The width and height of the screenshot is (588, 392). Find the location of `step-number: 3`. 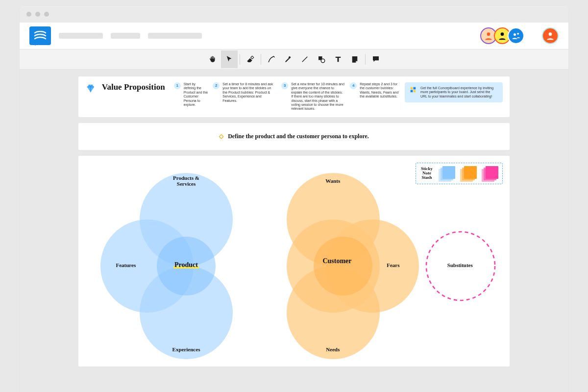

step-number: 3 is located at coordinates (285, 86).